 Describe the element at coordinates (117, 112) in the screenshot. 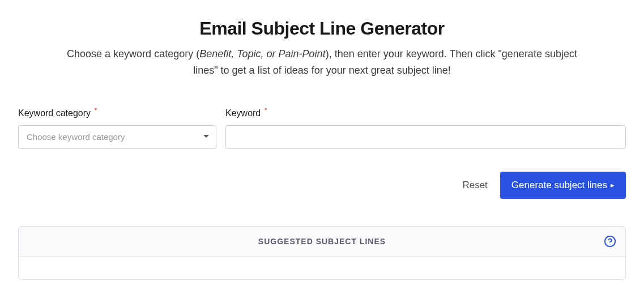

I see `category-label: Keyword category *` at that location.